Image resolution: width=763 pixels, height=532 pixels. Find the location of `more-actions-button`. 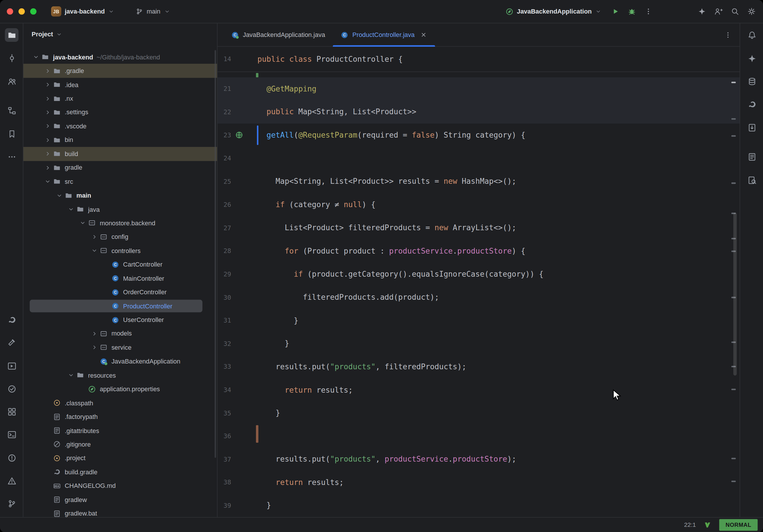

more-actions-button is located at coordinates (648, 11).